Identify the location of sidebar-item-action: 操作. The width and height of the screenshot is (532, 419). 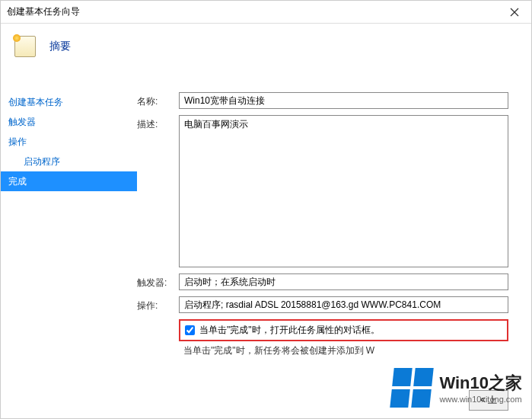
(68, 142).